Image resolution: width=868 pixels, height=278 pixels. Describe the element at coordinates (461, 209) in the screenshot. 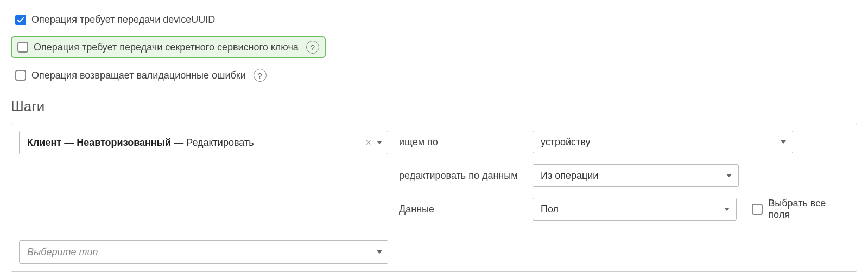

I see `field-label-data: Данные` at that location.